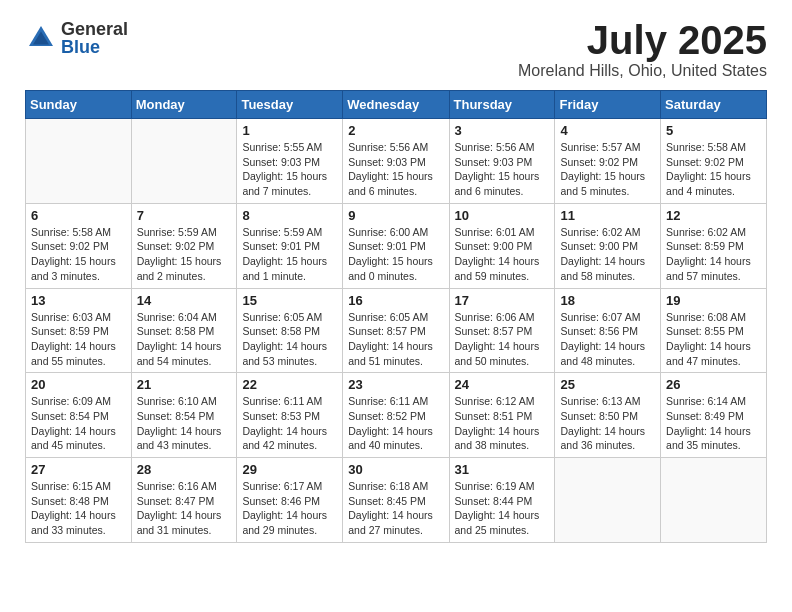  Describe the element at coordinates (290, 254) in the screenshot. I see `day-info: Sunrise: 5:59 AMSunset: 9:01 PMDaylight:…` at that location.